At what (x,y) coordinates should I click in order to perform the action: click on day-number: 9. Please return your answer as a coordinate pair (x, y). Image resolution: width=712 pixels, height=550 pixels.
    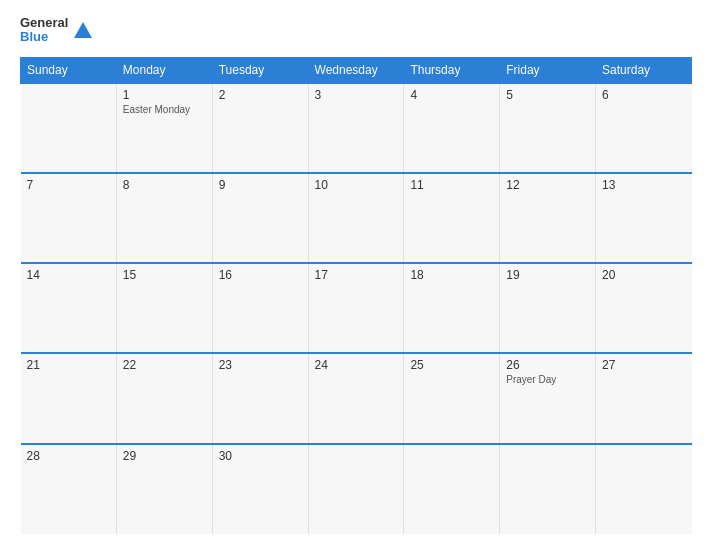
    Looking at the image, I should click on (260, 185).